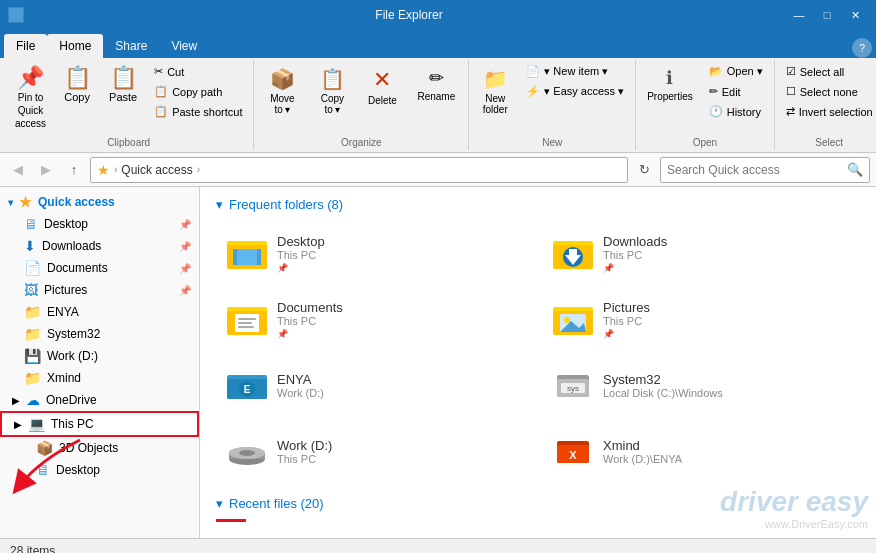  What do you see at coordinates (66, 290) in the screenshot?
I see `pictures-label: Pictures` at bounding box center [66, 290].